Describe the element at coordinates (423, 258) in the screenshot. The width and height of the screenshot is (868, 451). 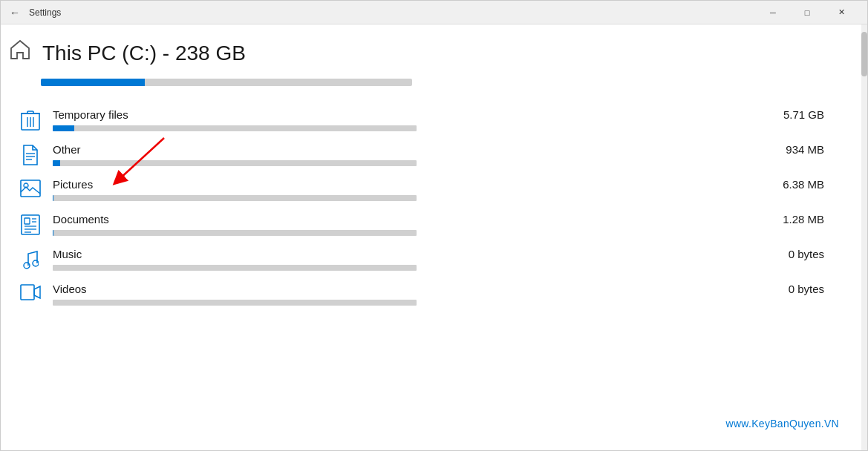
I see `storage-item-music: Music 0 bytes` at that location.